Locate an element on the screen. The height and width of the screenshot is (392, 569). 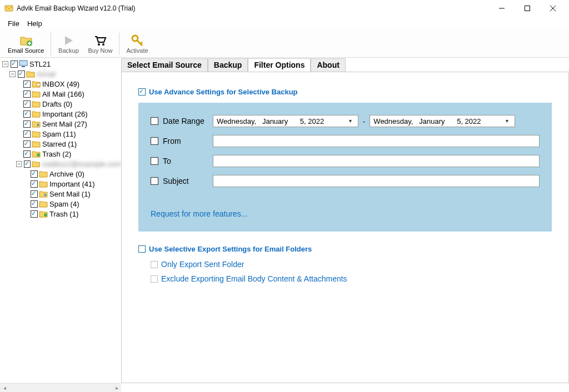
menubar: File Help is located at coordinates (284, 23).